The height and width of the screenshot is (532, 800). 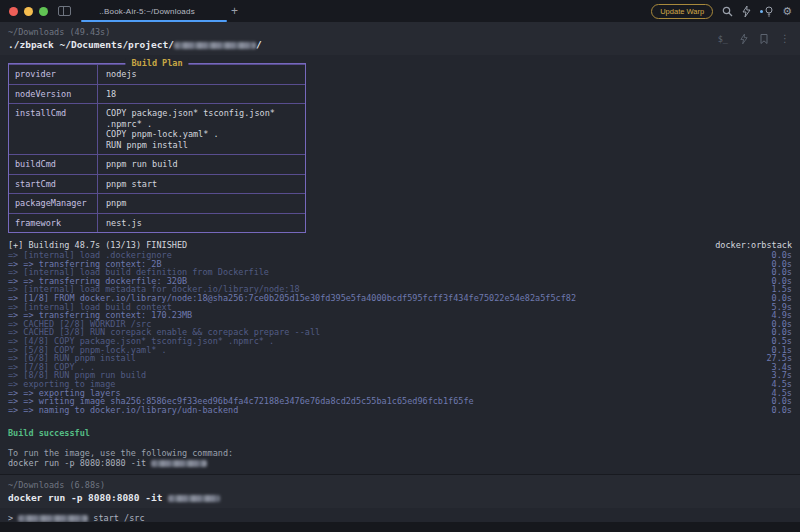 What do you see at coordinates (157, 203) in the screenshot?
I see `build-plan-row: packageManager pnpm` at bounding box center [157, 203].